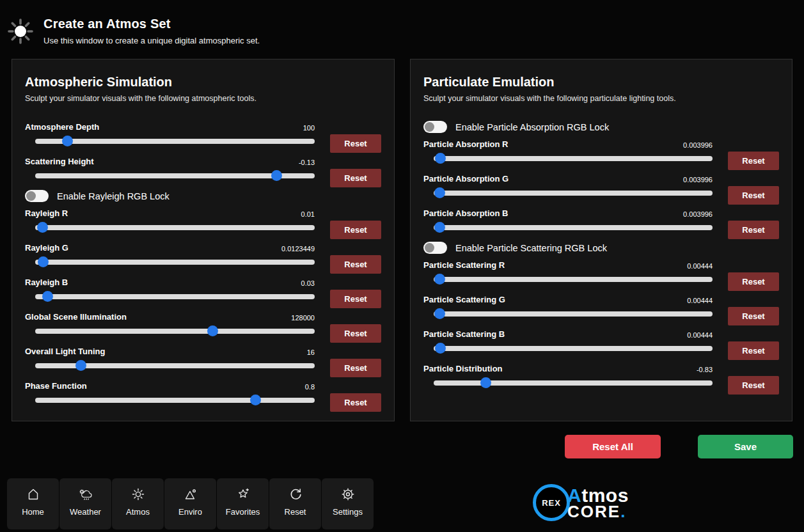  What do you see at coordinates (435, 248) in the screenshot?
I see `toggle-switch-enable-particle-scattering-rgb-lock` at bounding box center [435, 248].